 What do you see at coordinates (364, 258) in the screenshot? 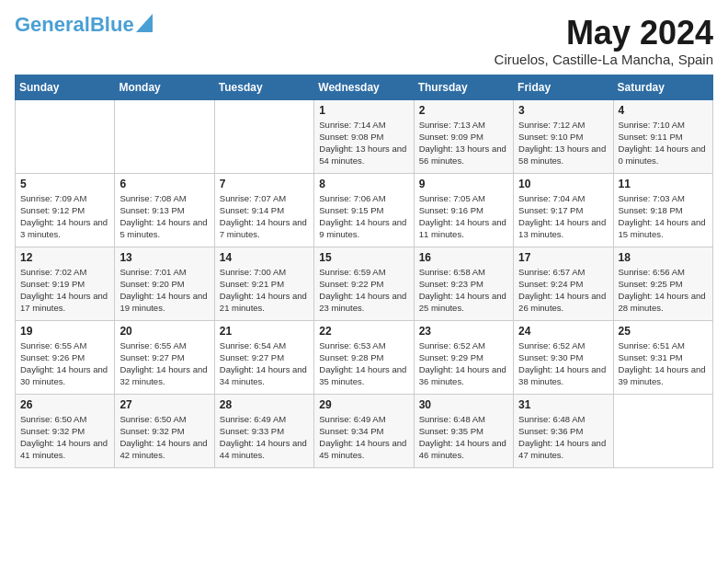
I see `day-number: 15` at bounding box center [364, 258].